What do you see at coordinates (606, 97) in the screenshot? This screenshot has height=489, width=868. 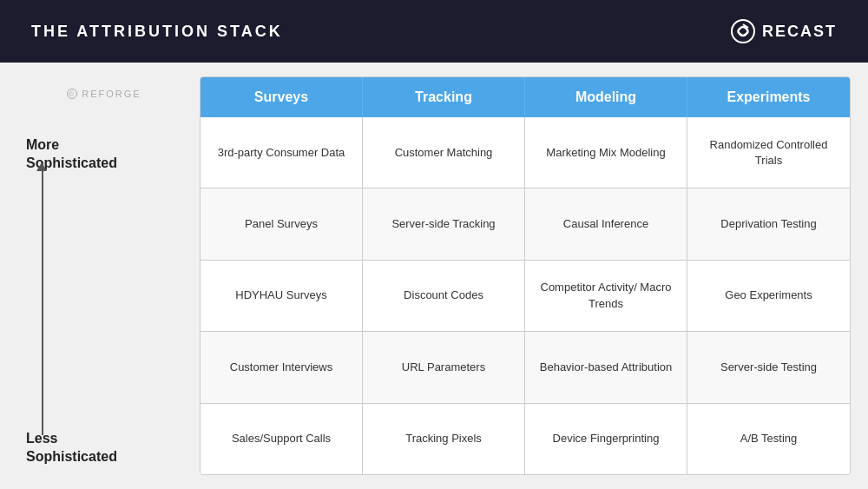 I see `col-header-modeling: Modeling` at bounding box center [606, 97].